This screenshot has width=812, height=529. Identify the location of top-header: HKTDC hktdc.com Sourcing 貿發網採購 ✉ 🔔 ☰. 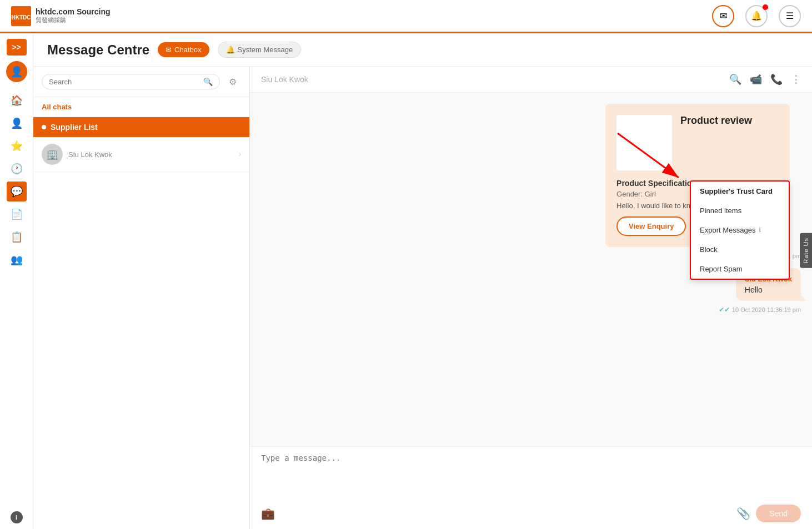
(406, 17).